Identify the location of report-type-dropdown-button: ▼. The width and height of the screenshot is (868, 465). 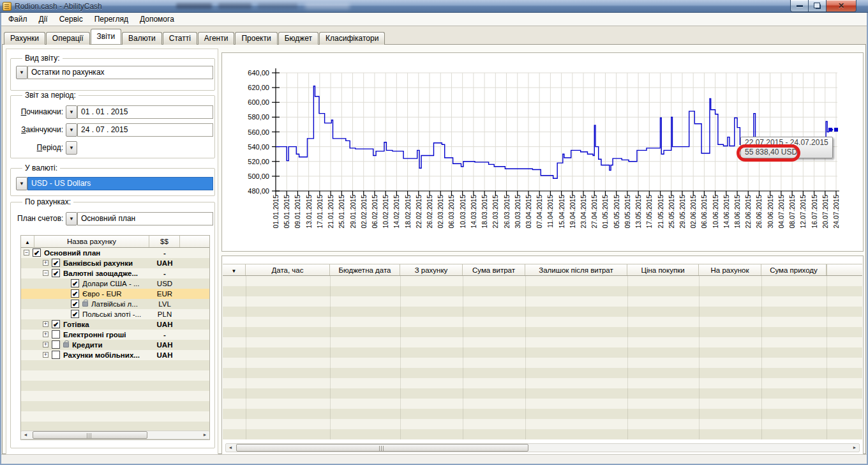
(22, 73).